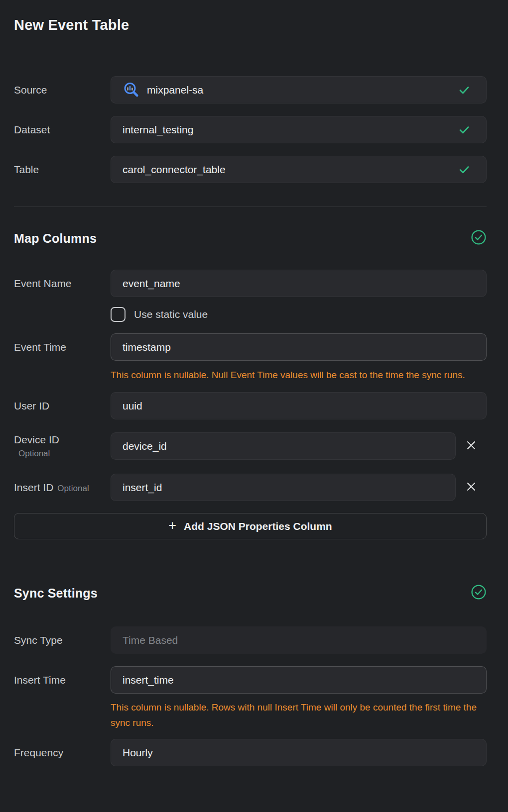 The width and height of the screenshot is (508, 812). Describe the element at coordinates (158, 130) in the screenshot. I see `dataset-value: internal_testing` at that location.